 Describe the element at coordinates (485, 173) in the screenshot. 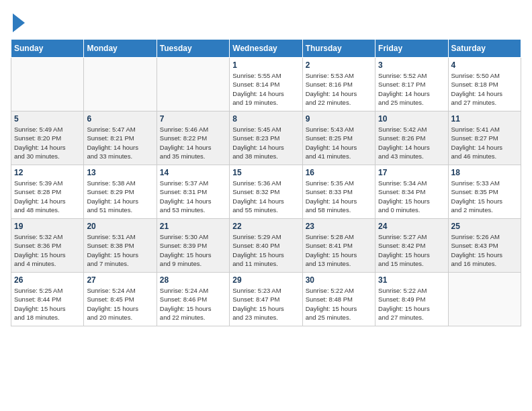

I see `day-number: 18` at that location.